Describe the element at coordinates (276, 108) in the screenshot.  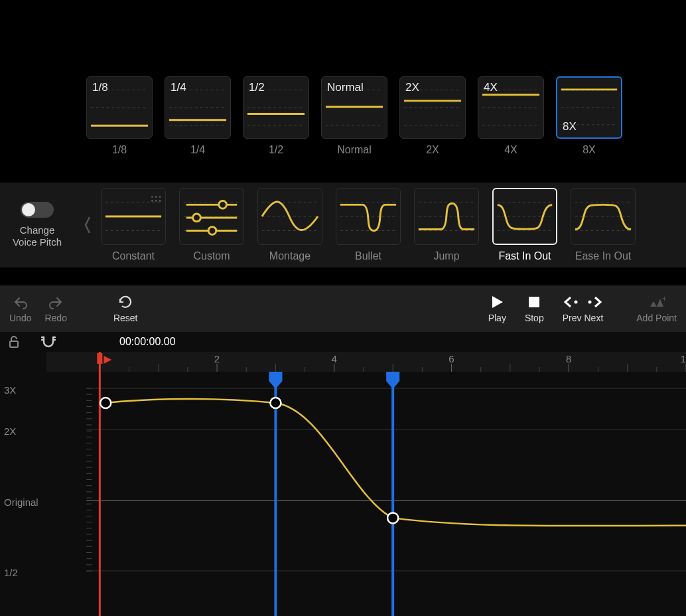
I see `speed-thumb: 1/2` at that location.